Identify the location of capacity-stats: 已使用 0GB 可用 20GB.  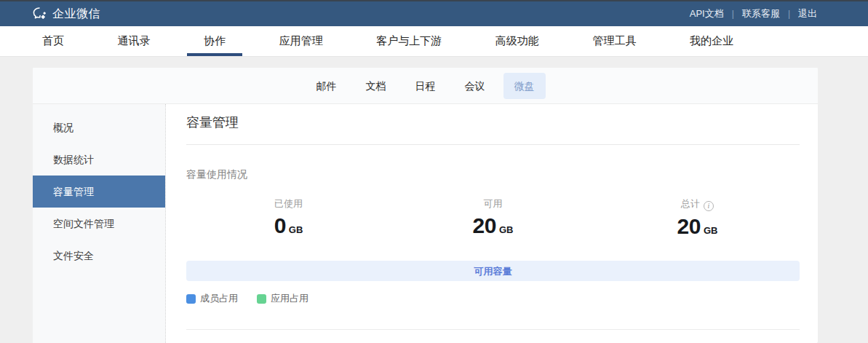
(493, 218).